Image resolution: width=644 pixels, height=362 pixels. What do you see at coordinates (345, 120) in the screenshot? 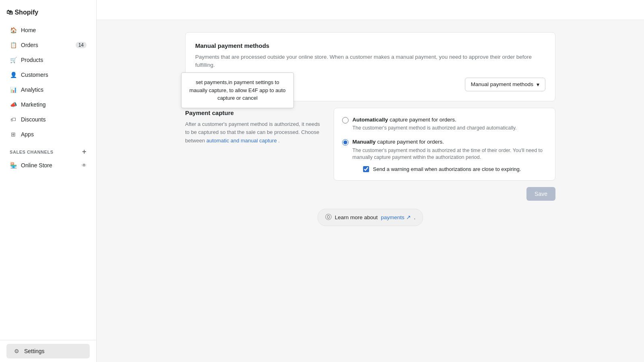
I see `auto-capture-radio` at bounding box center [345, 120].